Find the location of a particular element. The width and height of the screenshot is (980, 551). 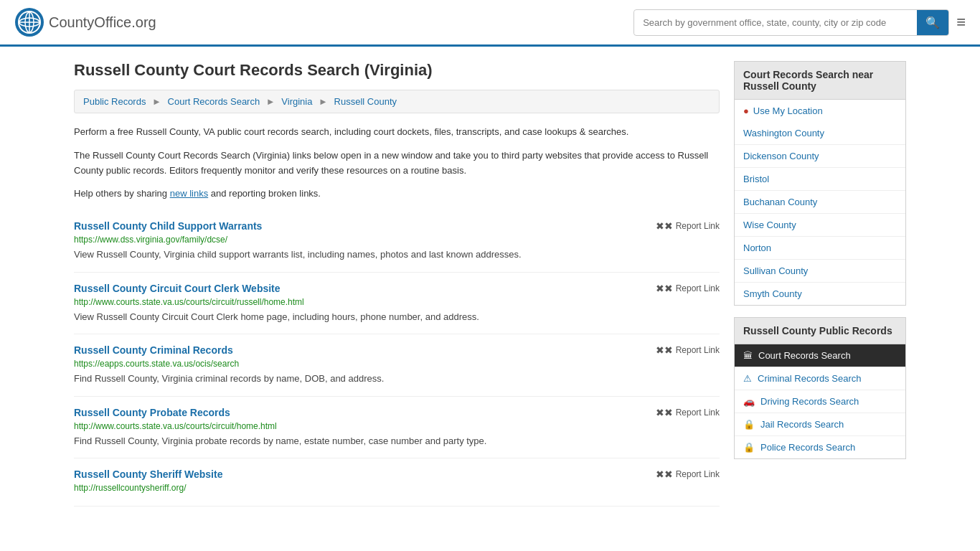

pubrecords-list-item: ⚠ Criminal Records Search is located at coordinates (820, 379).